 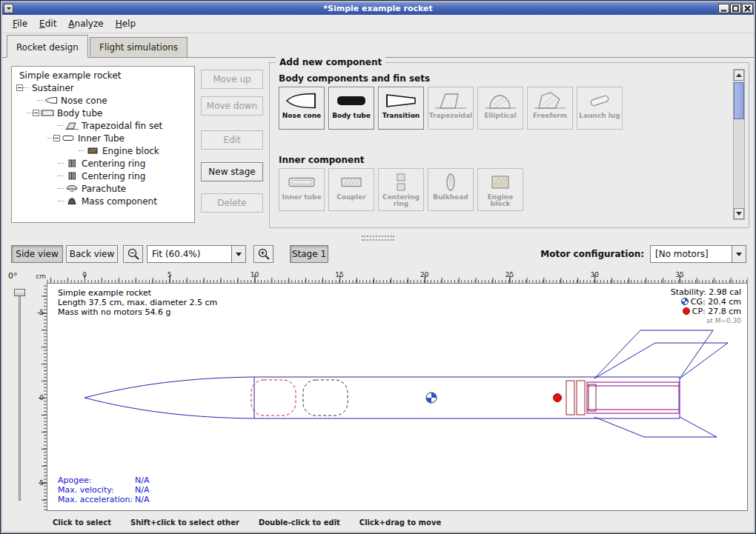 I want to click on component-button-freeform: Freeform, so click(x=550, y=108).